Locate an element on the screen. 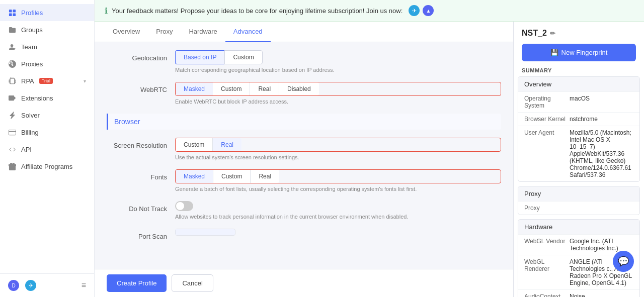 The width and height of the screenshot is (644, 297). geolocation-label: Geolocation is located at coordinates (137, 56).